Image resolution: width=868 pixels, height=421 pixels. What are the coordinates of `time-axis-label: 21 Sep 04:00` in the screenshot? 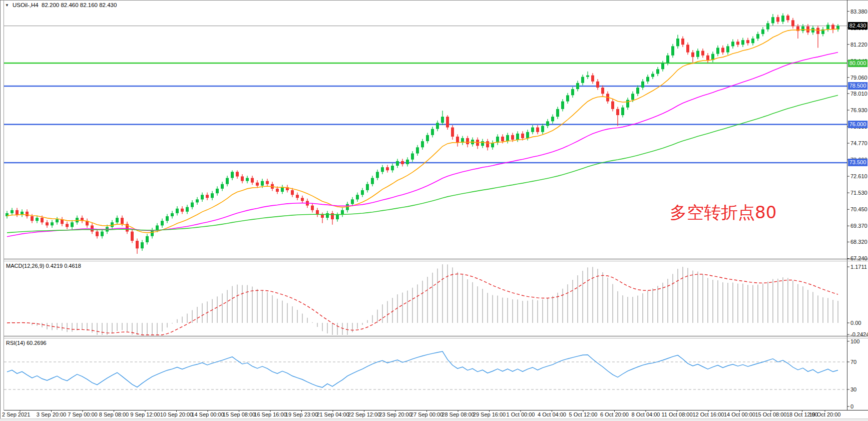 It's located at (332, 414).